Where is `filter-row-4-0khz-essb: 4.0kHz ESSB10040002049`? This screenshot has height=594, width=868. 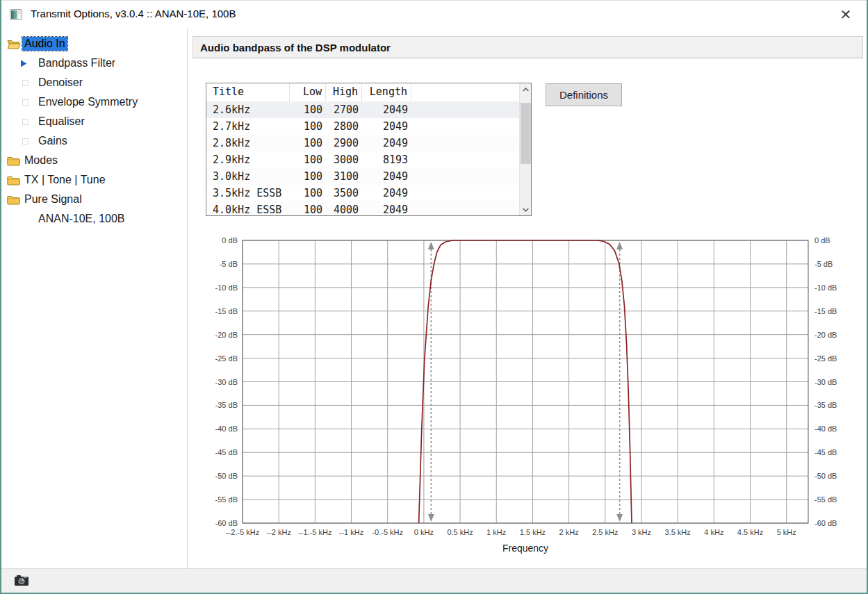 filter-row-4-0khz-essb: 4.0kHz ESSB10040002049 is located at coordinates (368, 208).